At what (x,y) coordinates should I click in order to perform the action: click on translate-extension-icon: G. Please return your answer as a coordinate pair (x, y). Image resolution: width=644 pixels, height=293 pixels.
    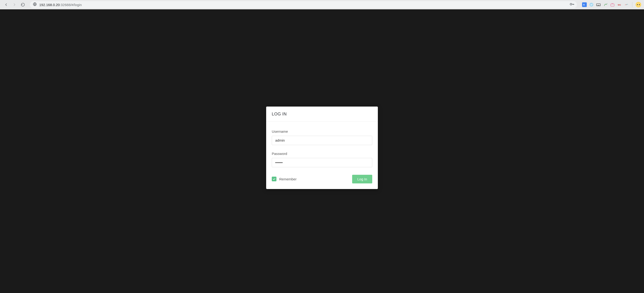
    Looking at the image, I should click on (584, 4).